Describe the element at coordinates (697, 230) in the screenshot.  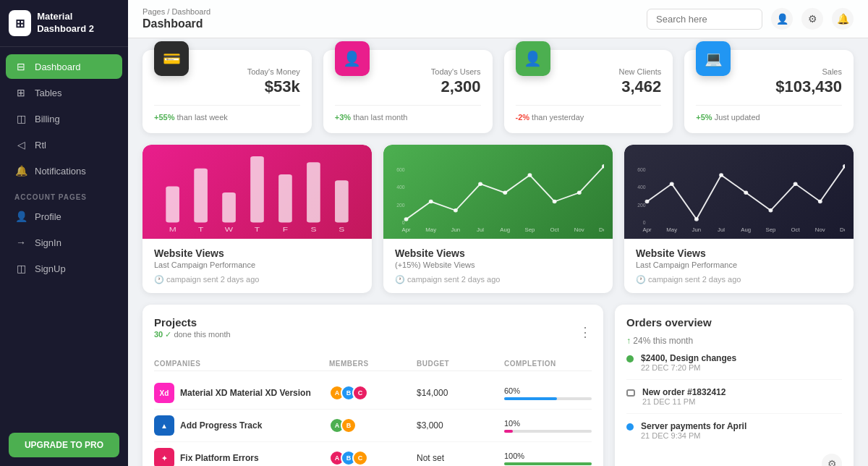
I see `svg-text: Jun` at that location.